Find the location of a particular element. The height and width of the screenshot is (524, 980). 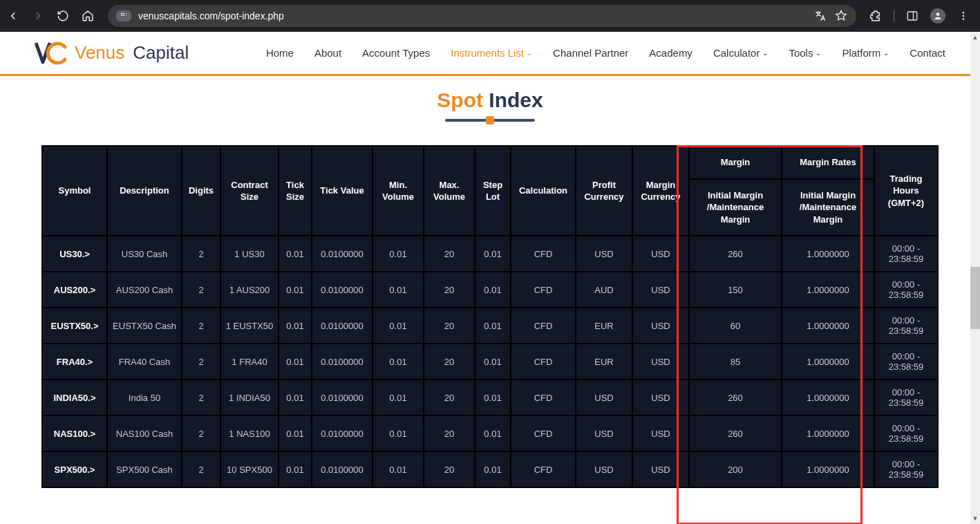

logo-text-venus: Venus is located at coordinates (100, 53).